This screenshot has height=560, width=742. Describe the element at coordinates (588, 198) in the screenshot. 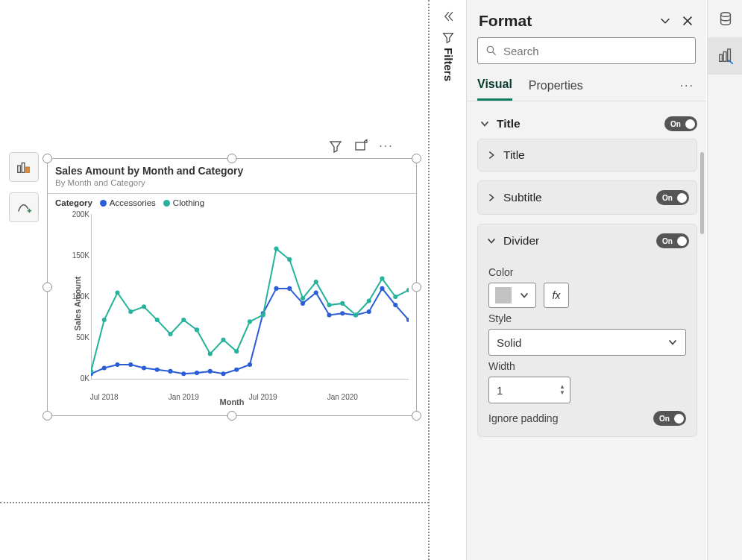

I see `subgroup-subtitle: Subtitle On` at that location.